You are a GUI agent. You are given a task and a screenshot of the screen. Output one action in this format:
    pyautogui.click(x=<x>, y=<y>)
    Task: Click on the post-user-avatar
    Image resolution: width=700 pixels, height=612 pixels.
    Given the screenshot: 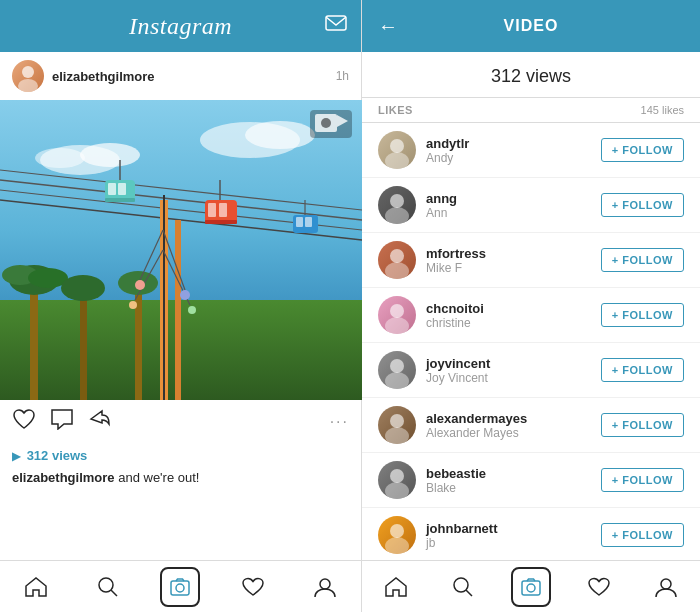 What is the action you would take?
    pyautogui.click(x=28, y=76)
    